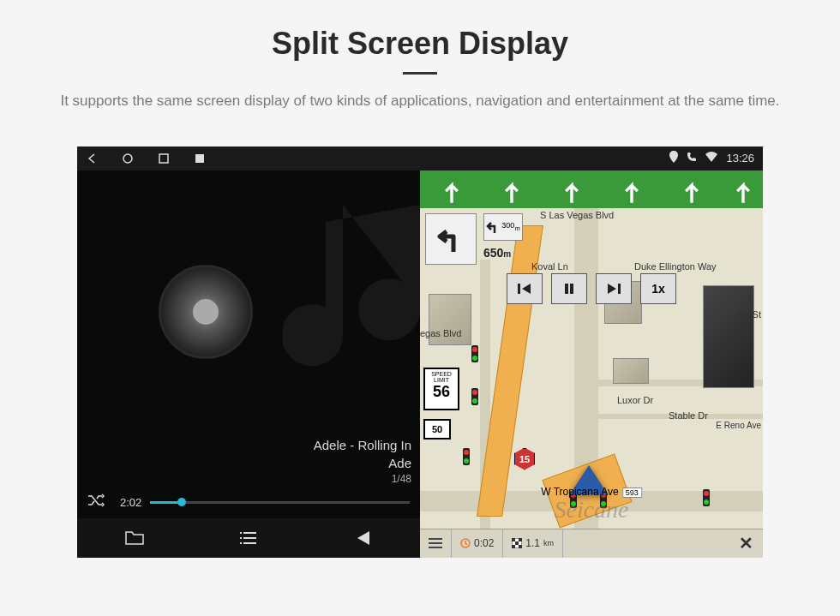 This screenshot has width=840, height=616. What do you see at coordinates (420, 74) in the screenshot?
I see `title-underline` at bounding box center [420, 74].